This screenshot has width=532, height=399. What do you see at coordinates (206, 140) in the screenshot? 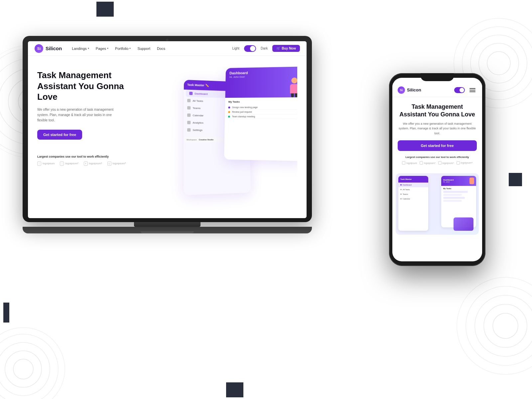
I see `workspace-name: Creative Studio` at bounding box center [206, 140].